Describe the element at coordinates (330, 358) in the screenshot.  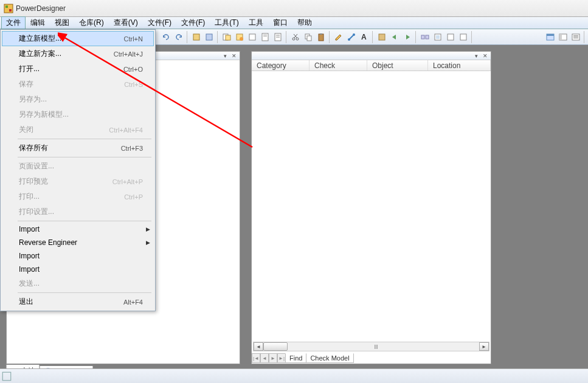
I see `tab-check-model: Check Model` at that location.